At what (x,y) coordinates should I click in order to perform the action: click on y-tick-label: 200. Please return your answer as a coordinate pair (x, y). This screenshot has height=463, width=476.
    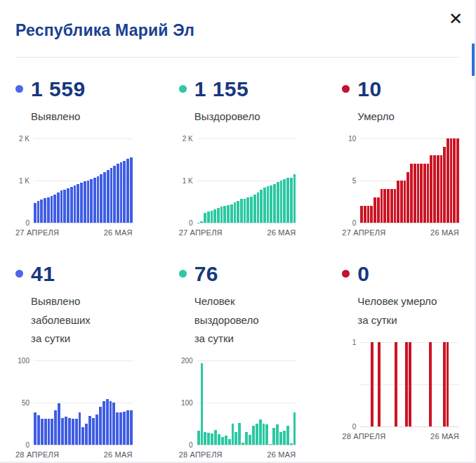
    Looking at the image, I should click on (185, 361).